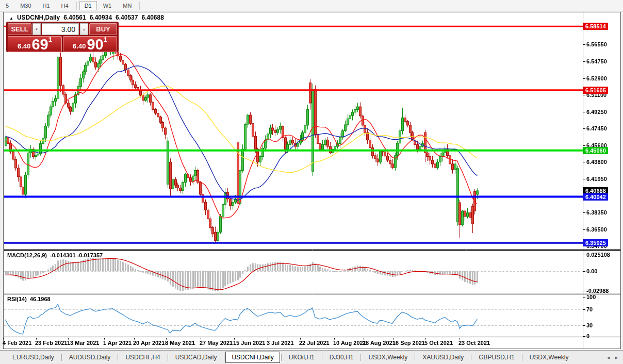 The width and height of the screenshot is (623, 364). I want to click on macd-axis-label: 0.025108, so click(598, 255).